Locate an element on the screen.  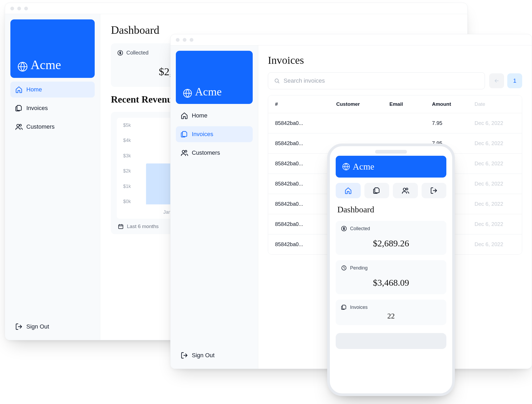
tab-sign-out is located at coordinates (434, 191).